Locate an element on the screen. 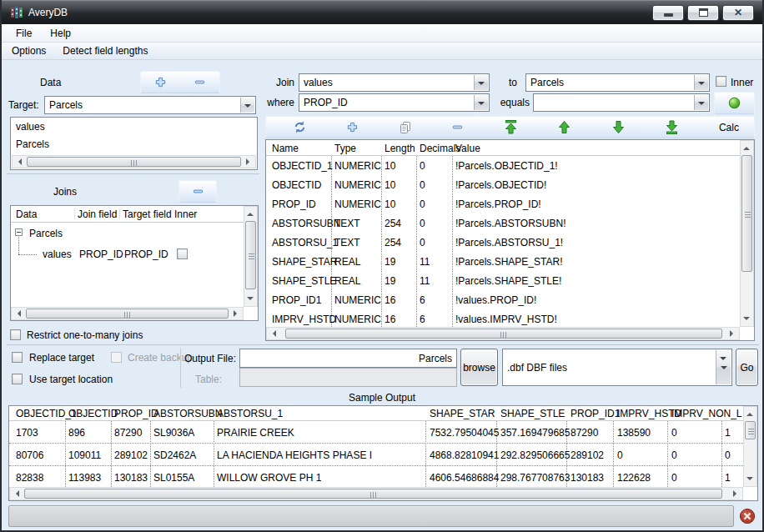 The image size is (764, 532). field-row: PROP_IDNUMERIC100!Parcels.PROP_ID! is located at coordinates (503, 203).